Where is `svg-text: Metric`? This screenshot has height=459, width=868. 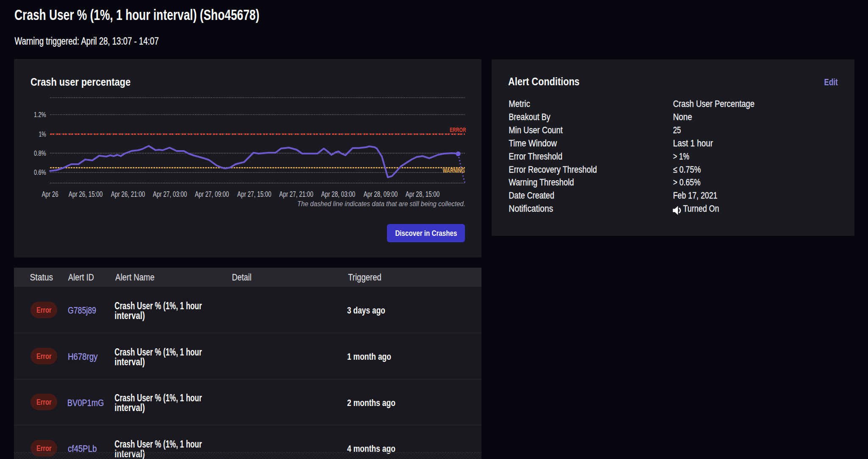
svg-text: Metric is located at coordinates (519, 104).